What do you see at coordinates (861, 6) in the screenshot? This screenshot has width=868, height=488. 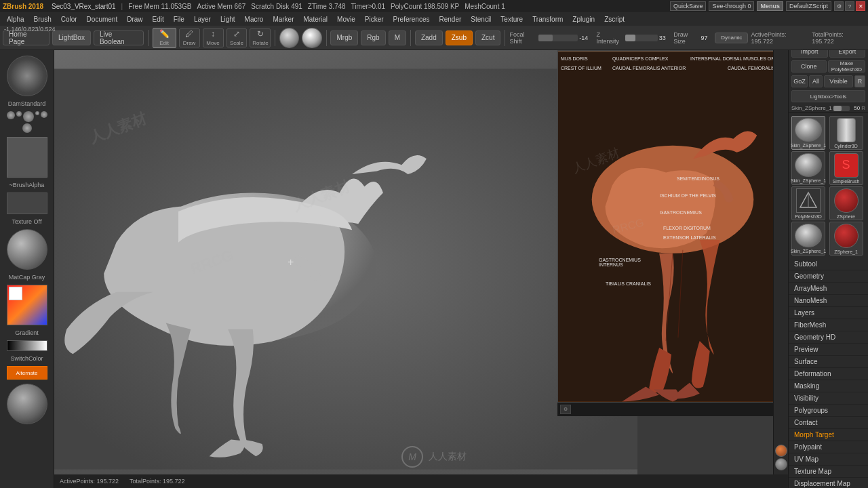 I see `close-icon: ✕` at bounding box center [861, 6].